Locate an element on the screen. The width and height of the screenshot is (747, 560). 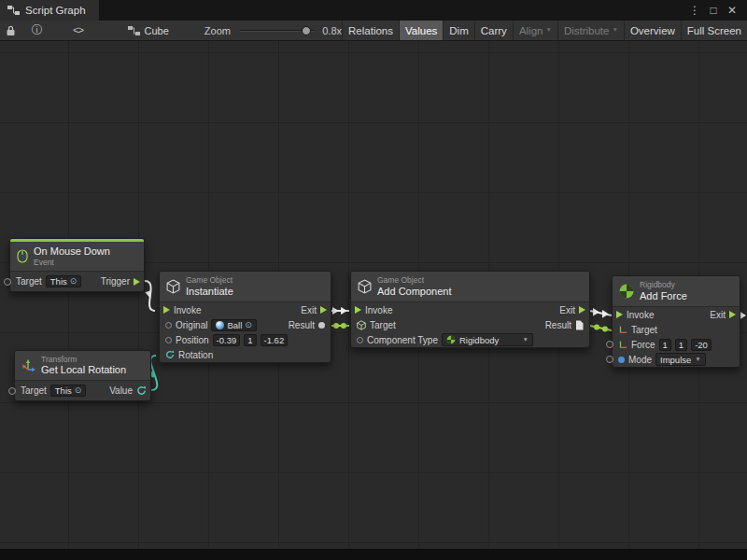
zoom-label: Zoom is located at coordinates (218, 31).